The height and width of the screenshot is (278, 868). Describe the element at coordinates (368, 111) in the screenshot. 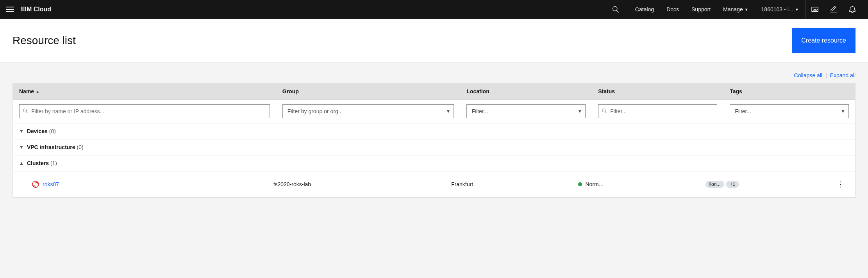

I see `filter-group-cell: Filter by group or org... ▼` at that location.